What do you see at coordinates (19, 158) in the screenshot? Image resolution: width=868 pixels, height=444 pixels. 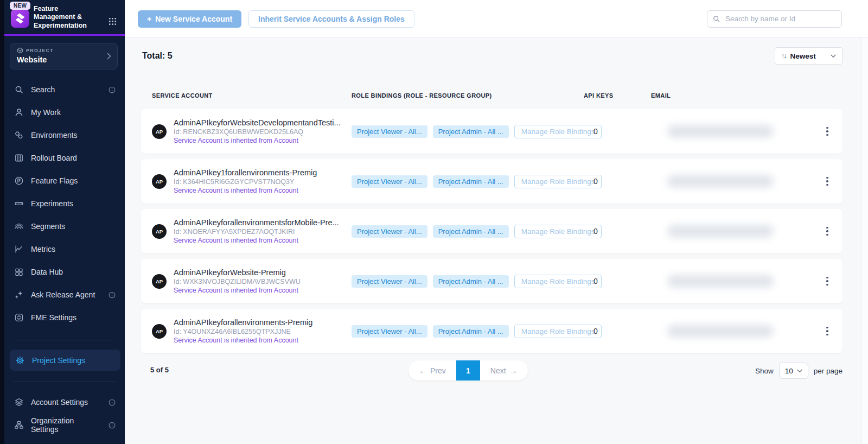 I see `board-icon` at bounding box center [19, 158].